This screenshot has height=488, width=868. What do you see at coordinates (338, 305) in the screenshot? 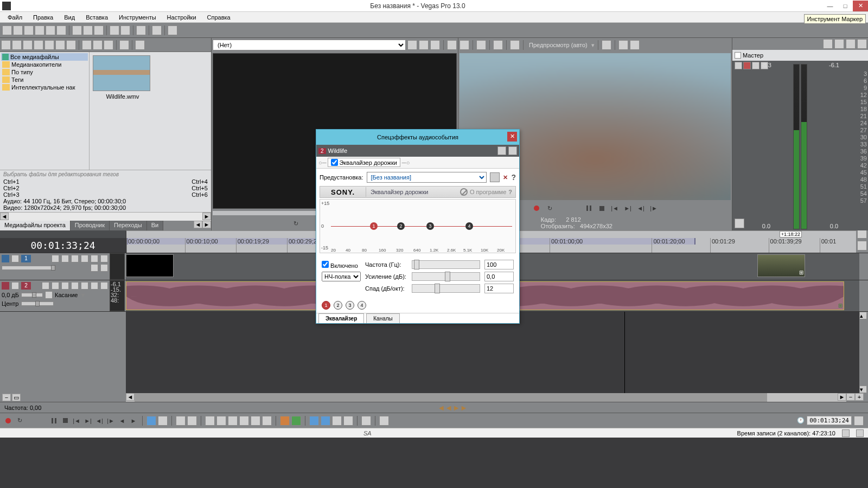
I see `band-btn-2: 2` at bounding box center [338, 305].